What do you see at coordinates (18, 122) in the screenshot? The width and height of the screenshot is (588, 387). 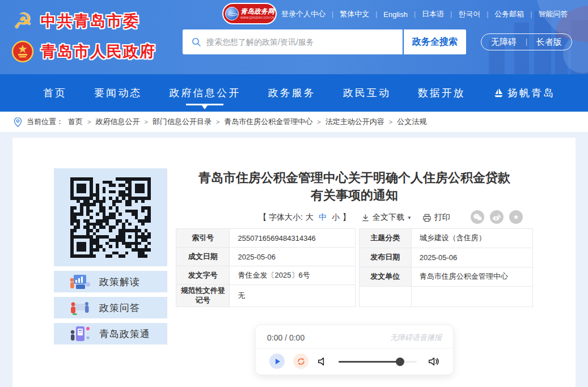 I see `location-pin-icon` at bounding box center [18, 122].